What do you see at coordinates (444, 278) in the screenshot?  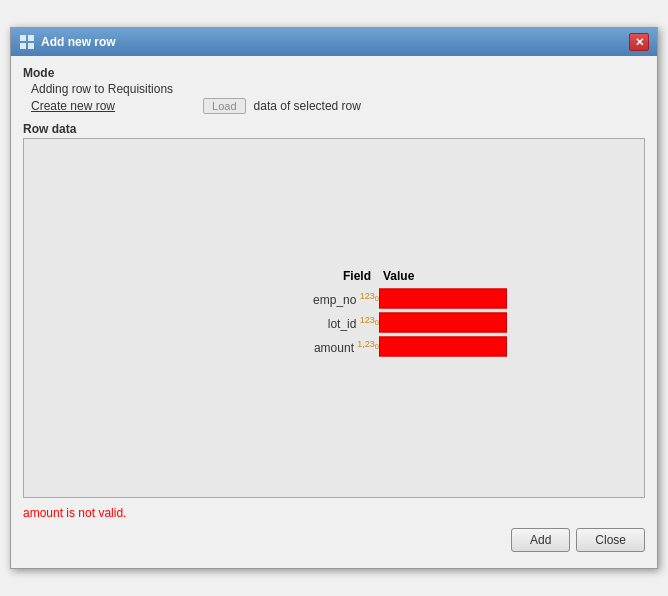 I see `value-column-header: Value` at bounding box center [444, 278].